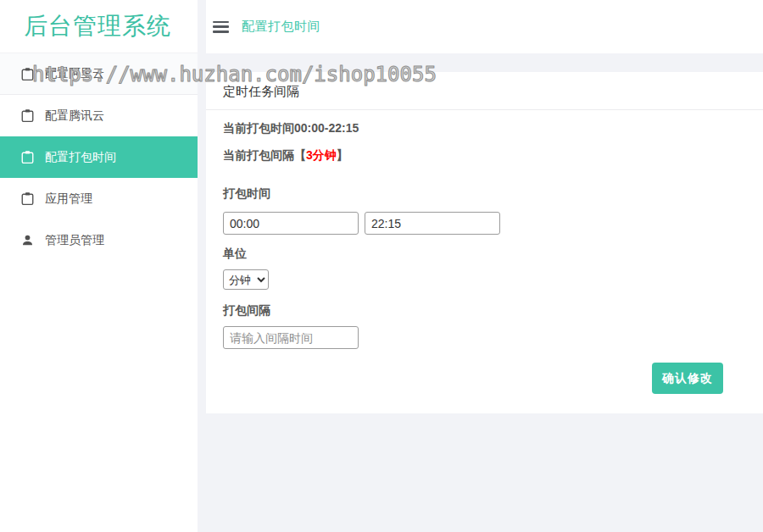 This screenshot has height=532, width=763. What do you see at coordinates (98, 158) in the screenshot?
I see `sidebar-item-pack-time-config: 配置打包时间` at bounding box center [98, 158].